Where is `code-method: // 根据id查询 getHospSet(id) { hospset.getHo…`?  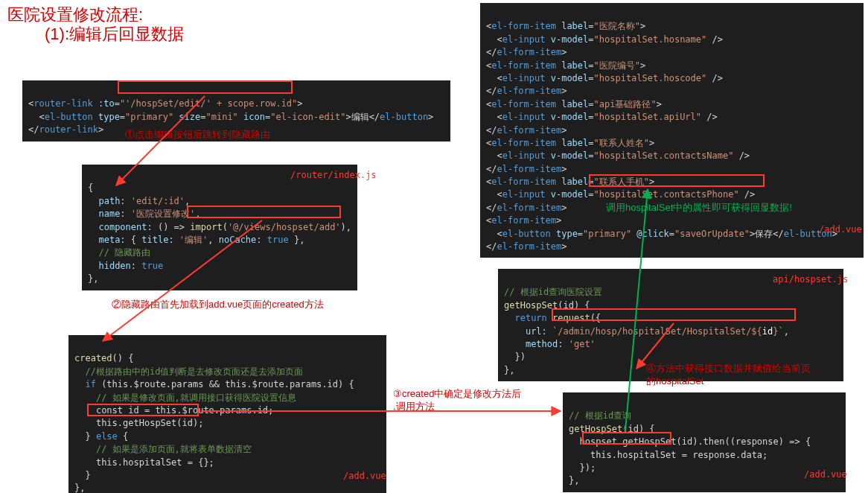 code-method: // 根据id查询 getHospSet(id) { hospset.getHo… is located at coordinates (704, 442).